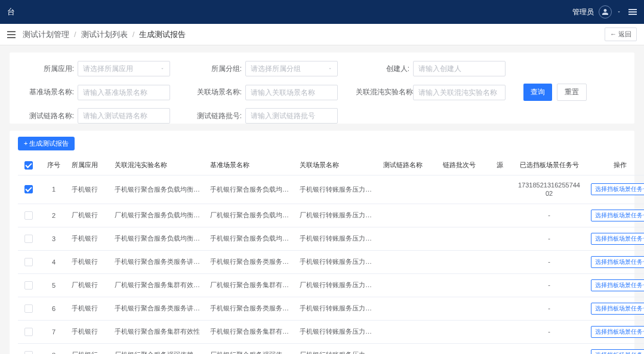 The height and width of the screenshot is (354, 644). Describe the element at coordinates (251, 308) in the screenshot. I see `cell-base: 手机银行聚合服务类服务讲有效性_` at that location.